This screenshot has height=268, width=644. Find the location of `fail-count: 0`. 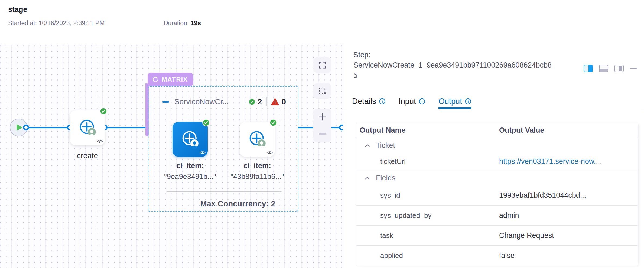

fail-count: 0 is located at coordinates (284, 102).